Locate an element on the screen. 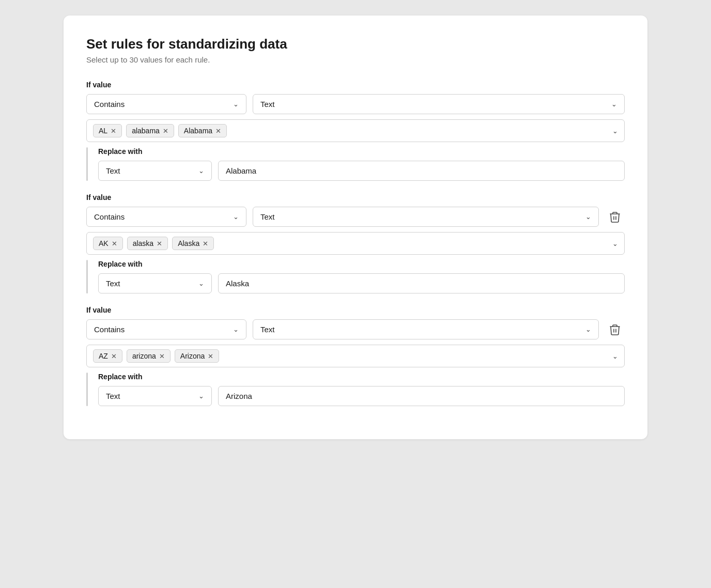 The image size is (711, 588). replace-content-3: Replace withText⌄ is located at coordinates (362, 390).